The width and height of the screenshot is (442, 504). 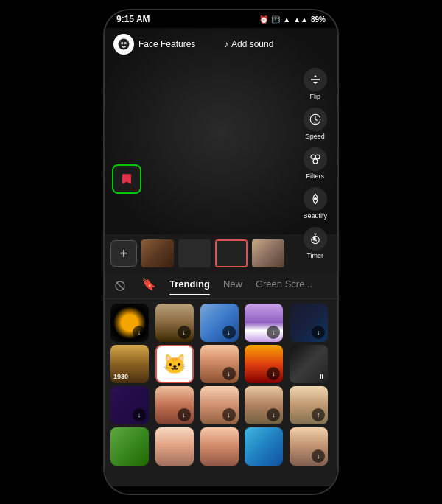 What do you see at coordinates (276, 19) in the screenshot?
I see `vibrate-icon: 📳` at bounding box center [276, 19].